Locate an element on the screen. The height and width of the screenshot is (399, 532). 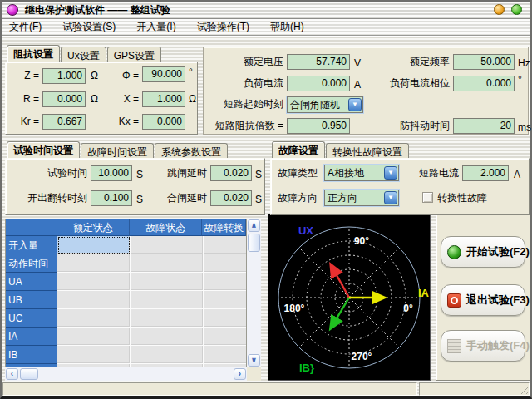
test-time-field: 10.000 is located at coordinates (111, 173).